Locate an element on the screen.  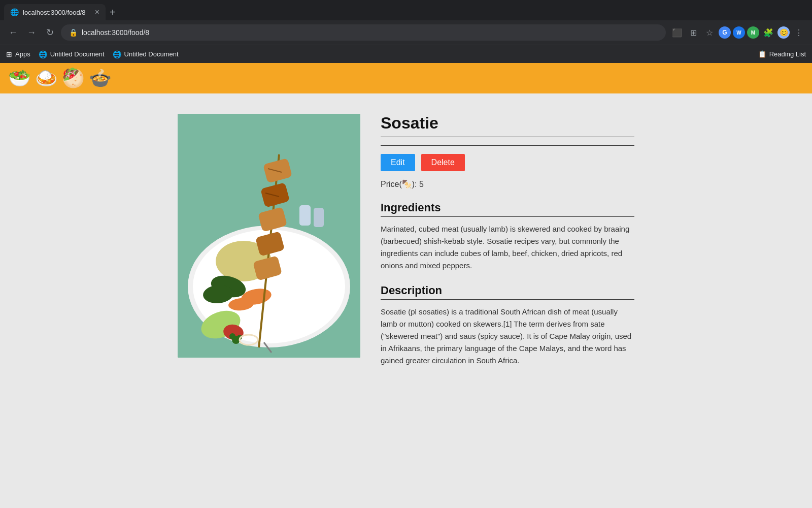
ingredients-text: Marinated, cubed meat (usually lamb) is … is located at coordinates (507, 247).